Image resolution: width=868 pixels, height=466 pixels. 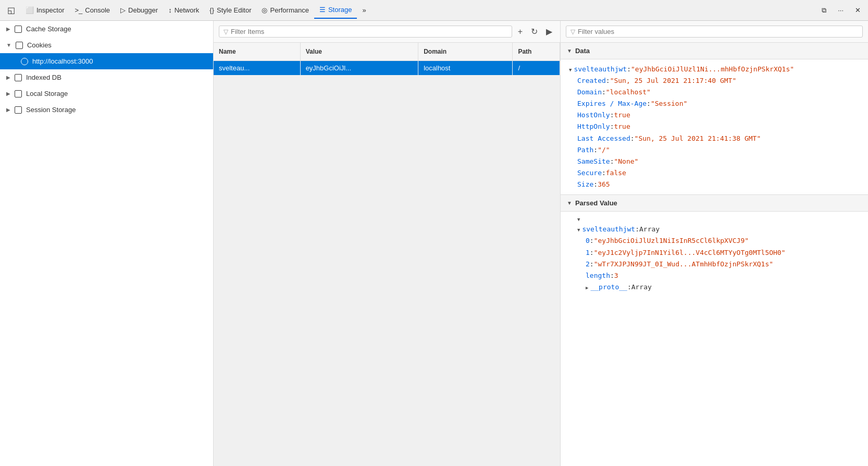 What do you see at coordinates (226, 32) in the screenshot?
I see `filter-icon: ▽` at bounding box center [226, 32].